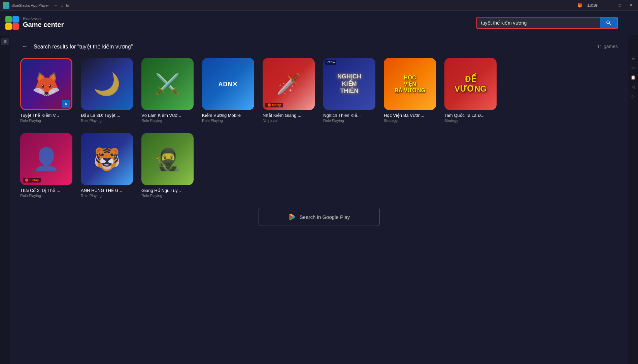  I want to click on game-figure-11: 🥷, so click(168, 159).